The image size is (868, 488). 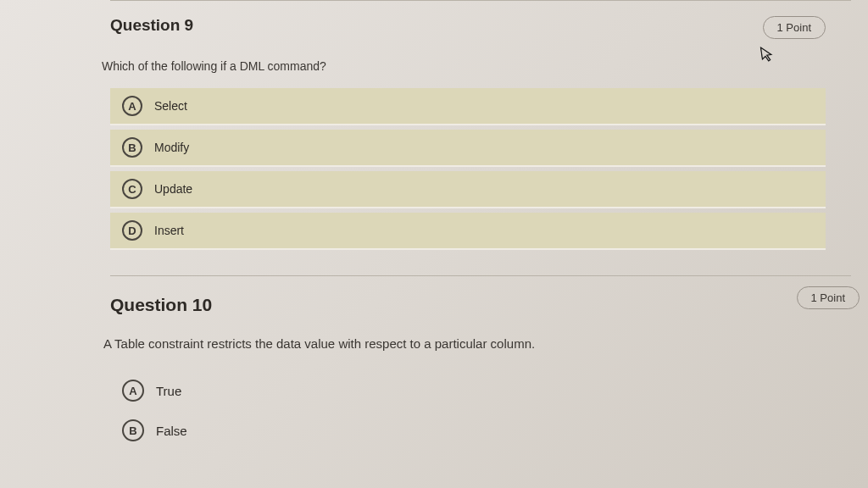 I want to click on option-letter-b: B, so click(x=132, y=147).